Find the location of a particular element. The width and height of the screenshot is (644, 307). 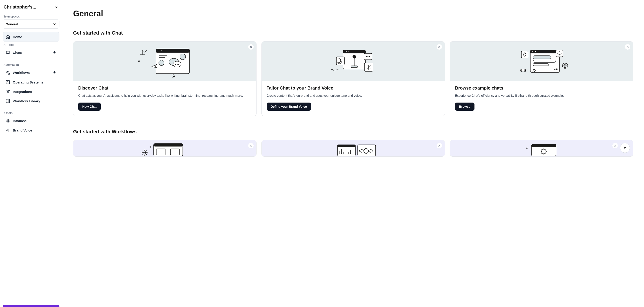

bottom-banner is located at coordinates (31, 306).